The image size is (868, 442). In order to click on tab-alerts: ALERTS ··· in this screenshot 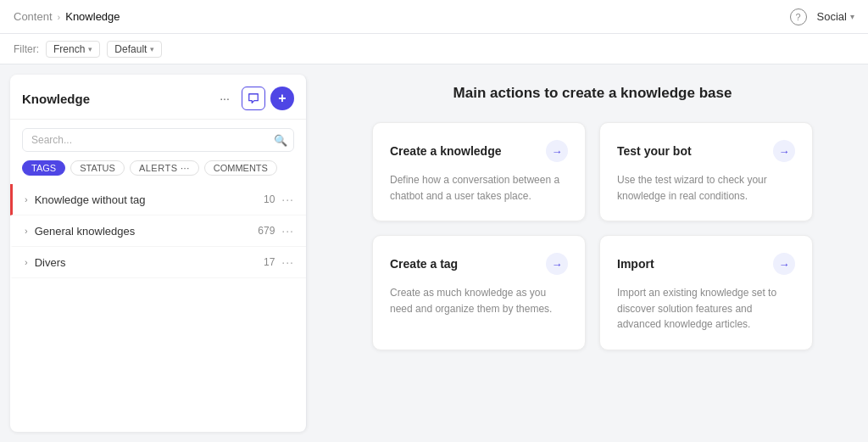, I will do `click(164, 168)`.